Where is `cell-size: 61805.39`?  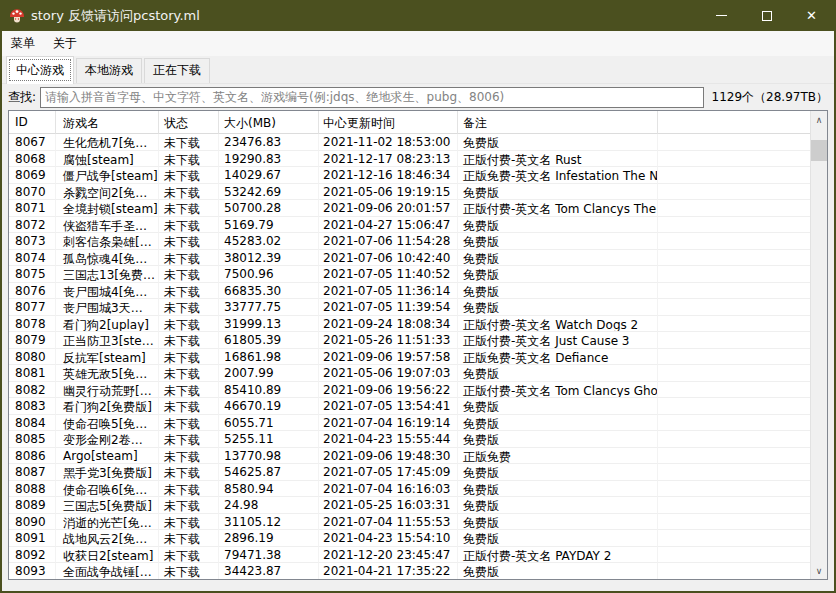 cell-size: 61805.39 is located at coordinates (269, 340).